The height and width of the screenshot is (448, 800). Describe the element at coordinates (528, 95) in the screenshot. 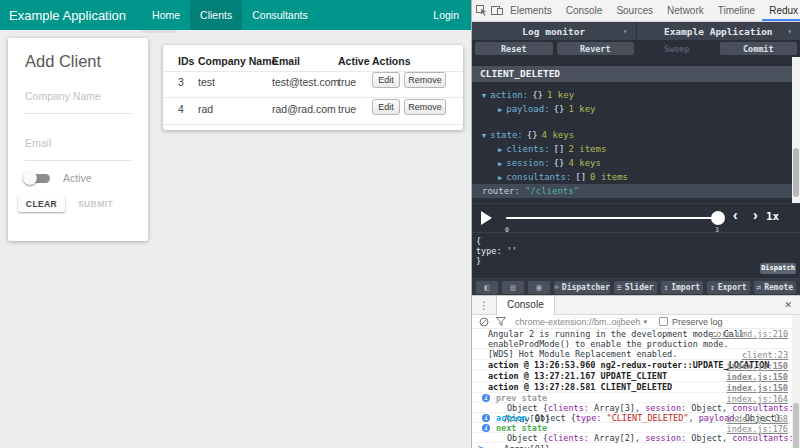

I see `tree-node-action: ▼action:{}1 key` at that location.